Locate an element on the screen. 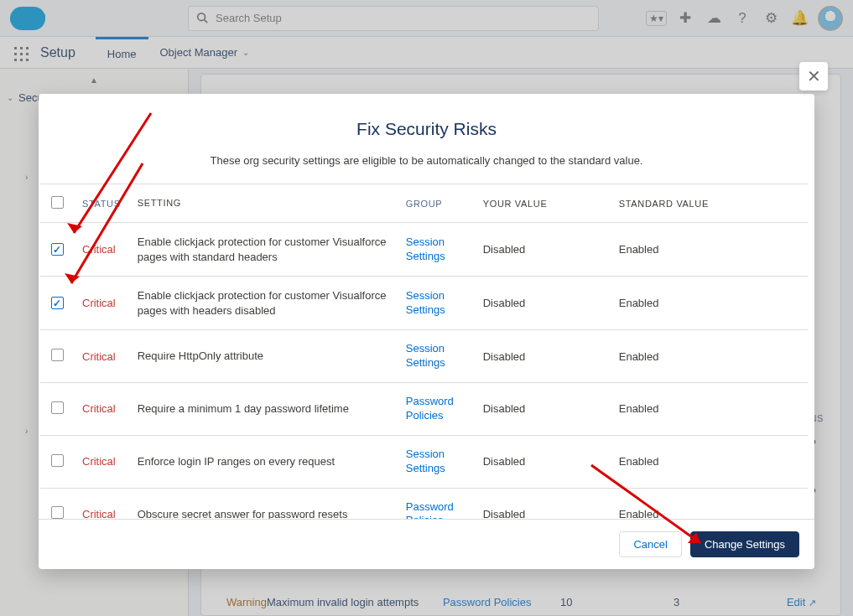 This screenshot has height=616, width=853. table-row: CriticalRequire HttpOnly attributeSessio… is located at coordinates (424, 357).